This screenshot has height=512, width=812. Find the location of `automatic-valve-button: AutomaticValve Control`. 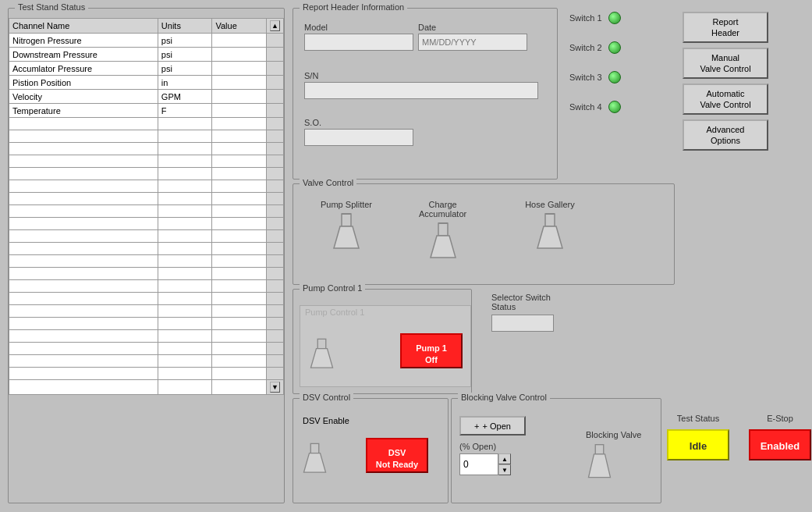

automatic-valve-button: AutomaticValve Control is located at coordinates (725, 99).